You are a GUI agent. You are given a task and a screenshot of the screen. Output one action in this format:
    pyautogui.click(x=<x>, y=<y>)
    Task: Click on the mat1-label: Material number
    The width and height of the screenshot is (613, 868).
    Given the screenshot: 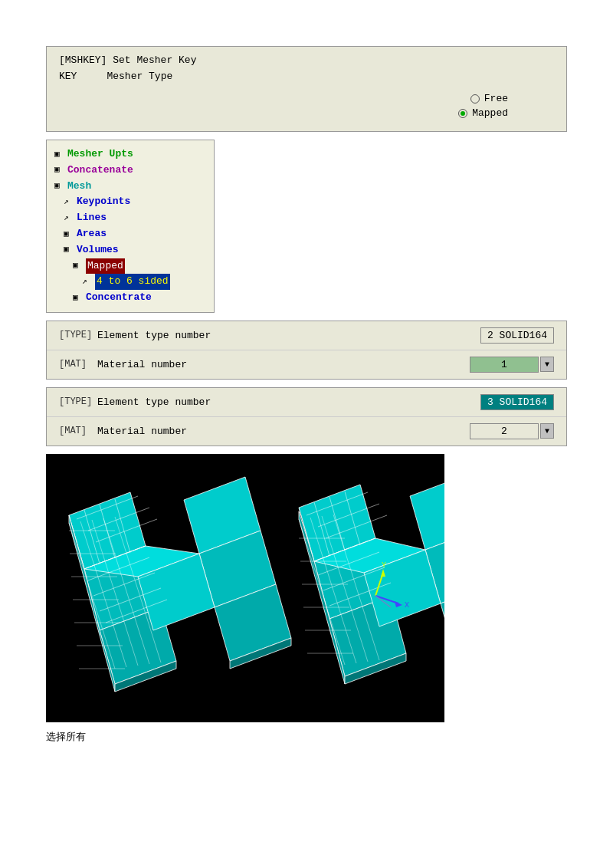 What is the action you would take?
    pyautogui.click(x=284, y=365)
    